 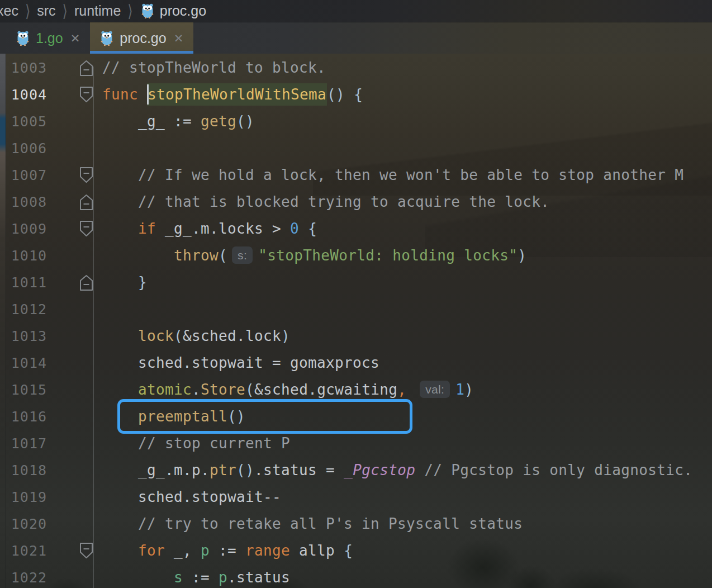 I want to click on token-kw: for, so click(x=151, y=551).